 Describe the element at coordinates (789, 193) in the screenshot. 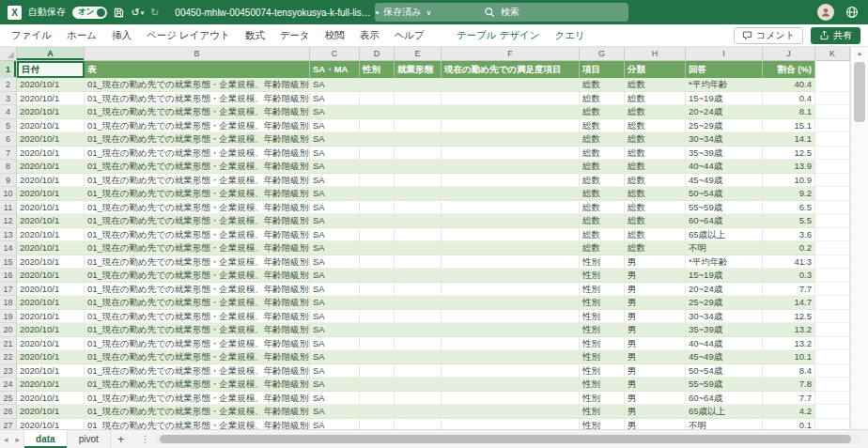

I see `cell-J10: 9.2` at that location.